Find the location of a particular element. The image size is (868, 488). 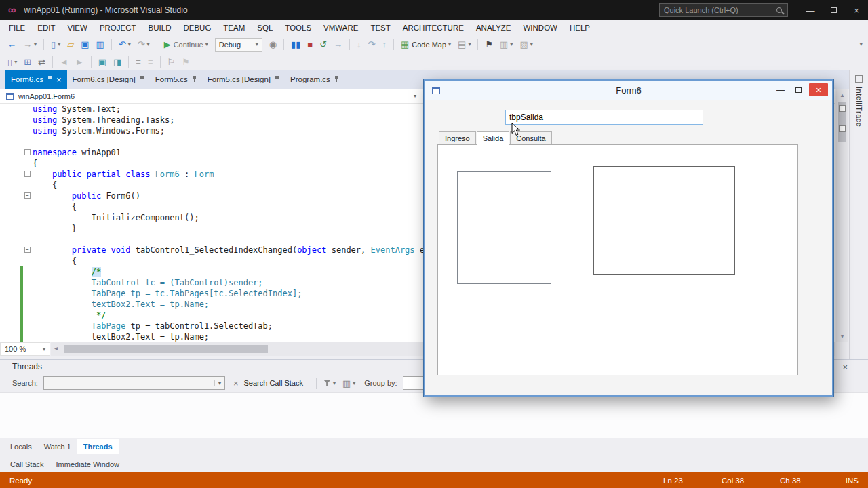

menu-file: FILE is located at coordinates (17, 28).